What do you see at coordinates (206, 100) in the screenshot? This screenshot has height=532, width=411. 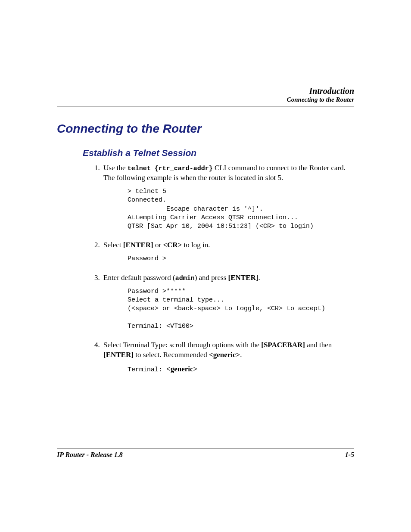 I see `header-section: Connecting to the Router` at bounding box center [206, 100].